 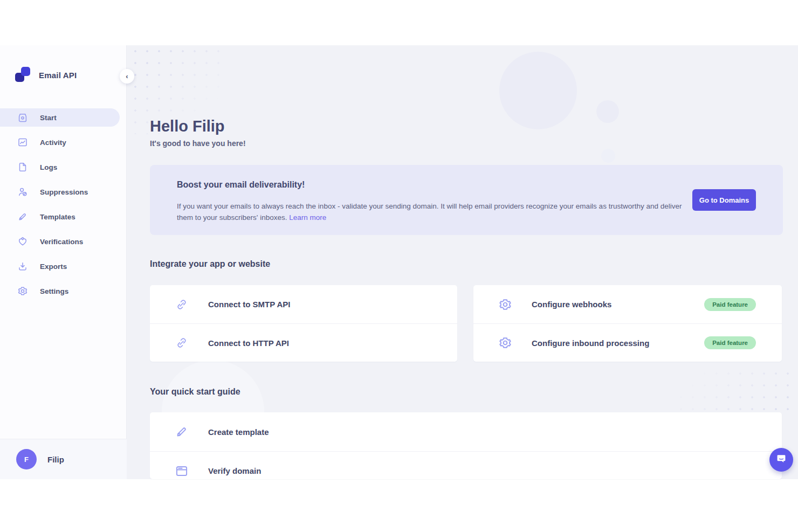 What do you see at coordinates (628, 304) in the screenshot?
I see `configure-webhooks-row: Configure webhooks Paid feature` at bounding box center [628, 304].